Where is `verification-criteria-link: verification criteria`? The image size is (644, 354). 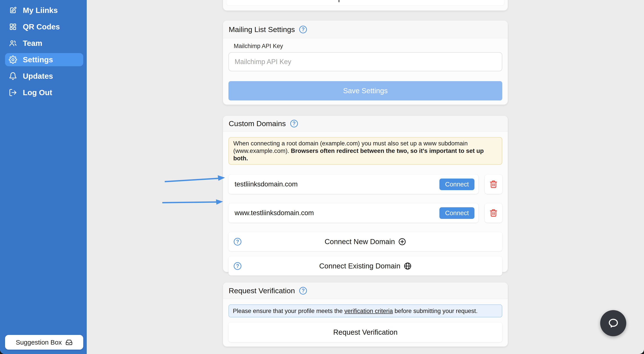 verification-criteria-link: verification criteria is located at coordinates (368, 311).